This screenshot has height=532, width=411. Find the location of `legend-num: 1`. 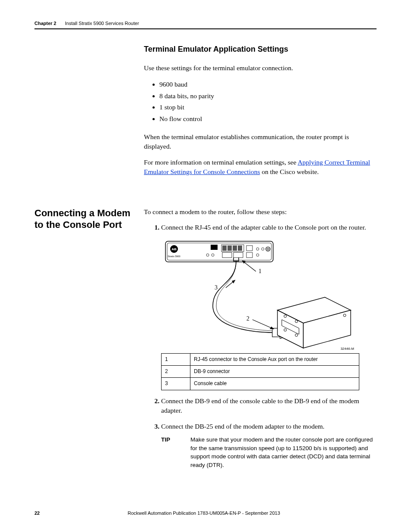

legend-num: 1 is located at coordinates (176, 359).